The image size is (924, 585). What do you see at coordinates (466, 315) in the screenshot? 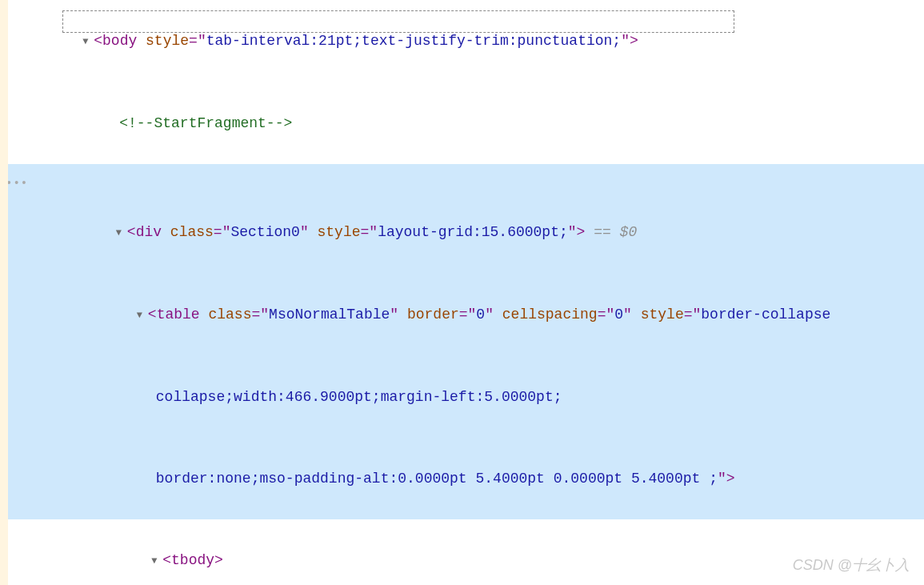
I see `dom-node-table: <table class="MsoNormalTable" border="0"…` at bounding box center [466, 315].